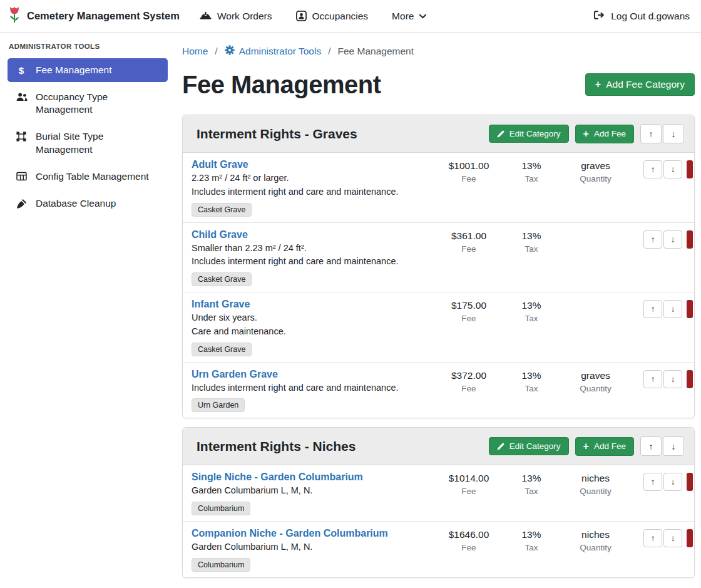 The image size is (701, 588). I want to click on fee-description: Garden Columbarium L, M, N., so click(313, 491).